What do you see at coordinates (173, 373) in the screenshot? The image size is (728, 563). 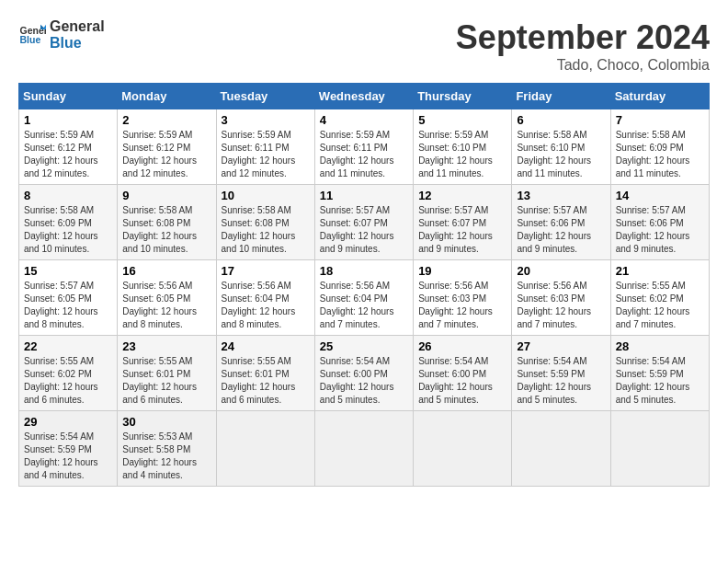 I see `sunset-time: 6:01 PM` at bounding box center [173, 373].